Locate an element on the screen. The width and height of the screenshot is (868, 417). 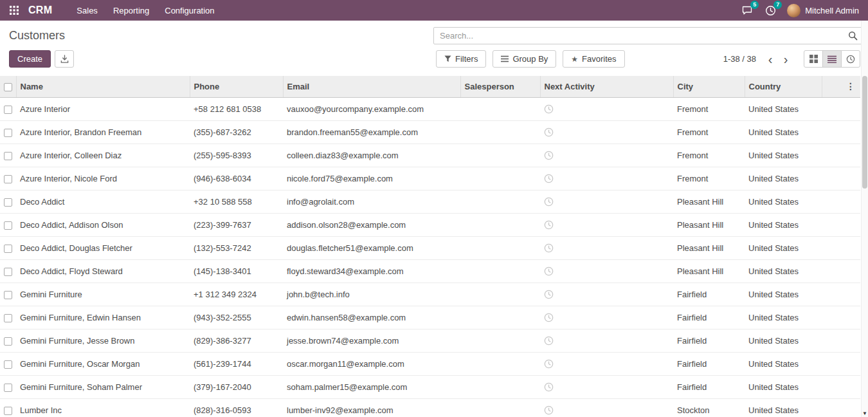
export-button is located at coordinates (64, 59).